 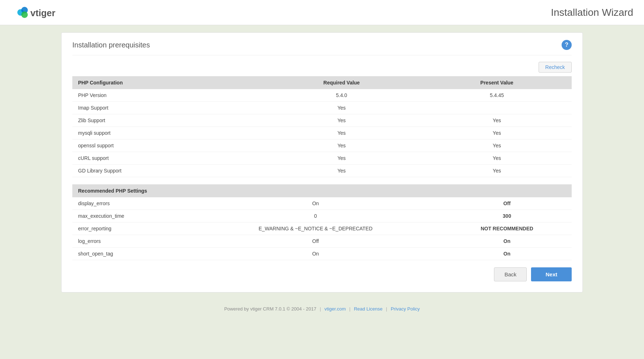 I want to click on recommended-settings-section-header: Recommended PHP Settings, so click(x=322, y=191).